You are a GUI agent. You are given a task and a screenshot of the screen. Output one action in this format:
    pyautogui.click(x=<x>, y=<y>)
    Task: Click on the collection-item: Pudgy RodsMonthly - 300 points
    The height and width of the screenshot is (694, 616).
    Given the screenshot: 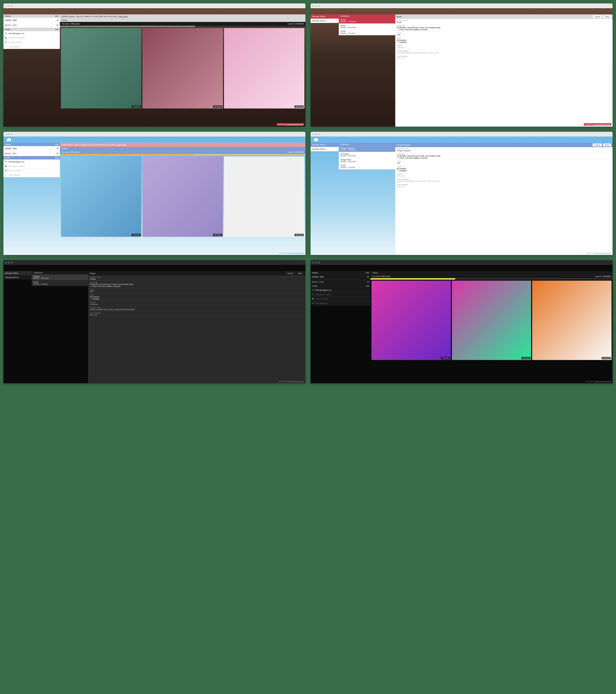 What is the action you would take?
    pyautogui.click(x=367, y=161)
    